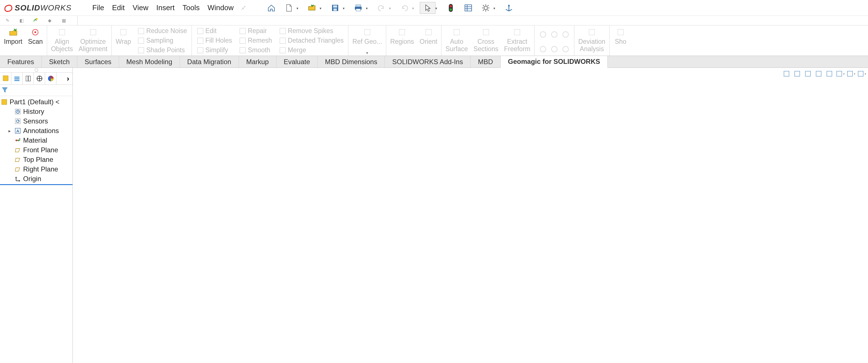  What do you see at coordinates (36, 140) in the screenshot?
I see `tree-node-material-not-specifie: ▸ Material` at bounding box center [36, 140].